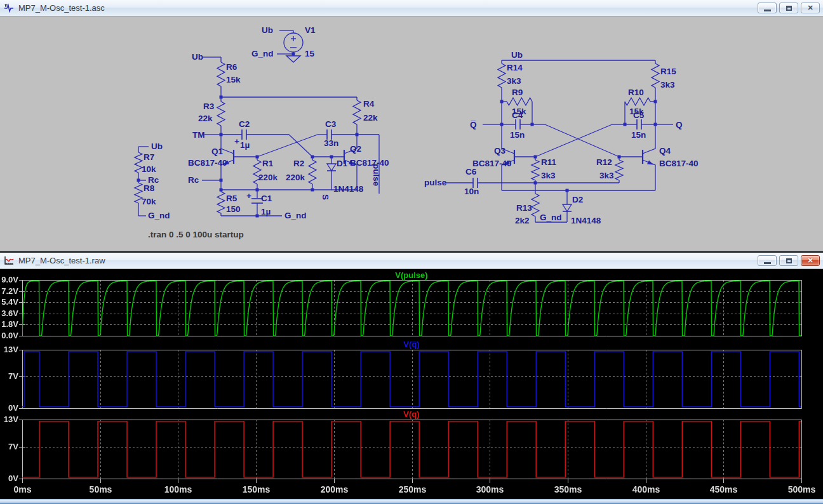 This screenshot has width=823, height=504. What do you see at coordinates (267, 198) in the screenshot?
I see `schematic-label: C1` at bounding box center [267, 198].